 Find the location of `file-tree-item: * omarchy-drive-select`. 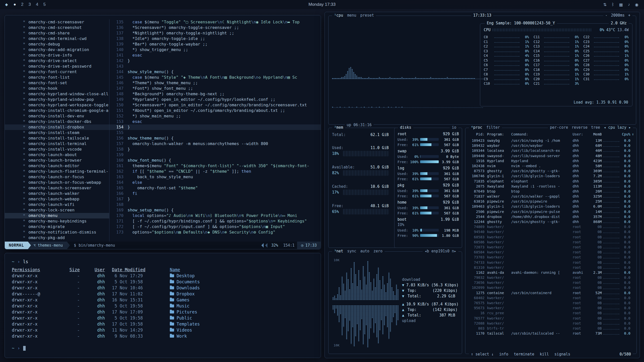

file-tree-item: * omarchy-drive-select is located at coordinates (57, 61).